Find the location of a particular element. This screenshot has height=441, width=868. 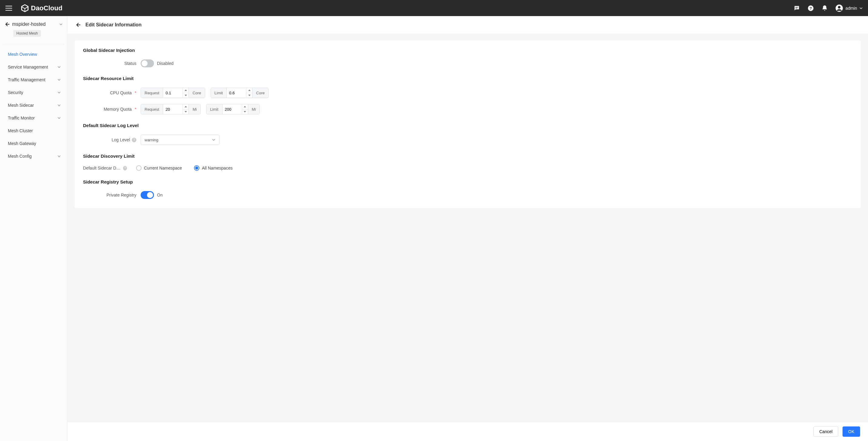

sidebar: mspider-hosted Hosted Mesh Mesh Overview… is located at coordinates (34, 229).